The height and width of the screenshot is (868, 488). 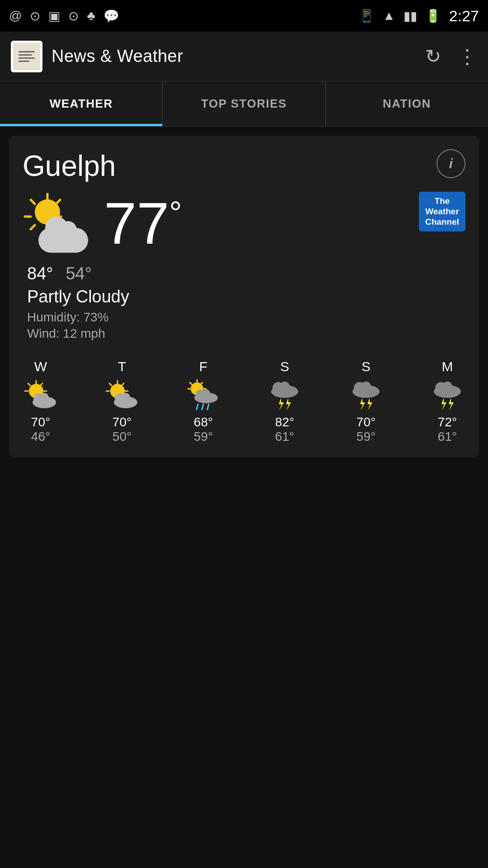 What do you see at coordinates (122, 401) in the screenshot?
I see `forecast-day-t1: T 70°` at bounding box center [122, 401].